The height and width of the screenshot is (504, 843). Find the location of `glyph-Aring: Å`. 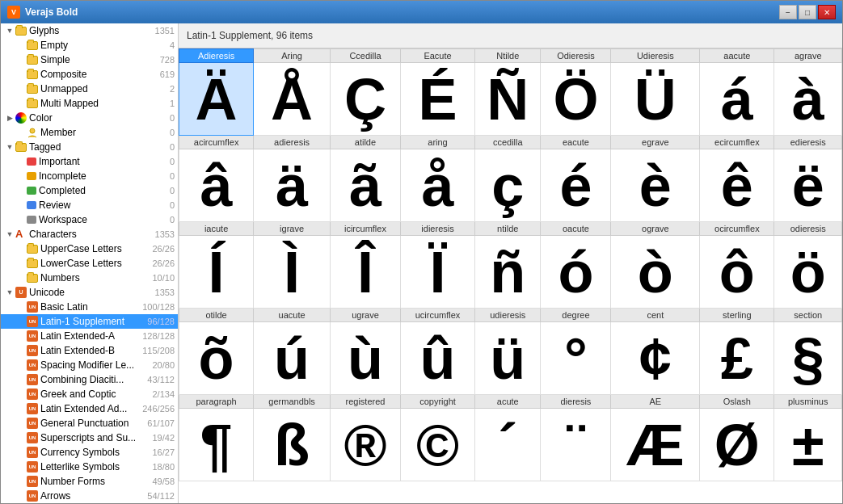

glyph-Aring: Å is located at coordinates (293, 99).